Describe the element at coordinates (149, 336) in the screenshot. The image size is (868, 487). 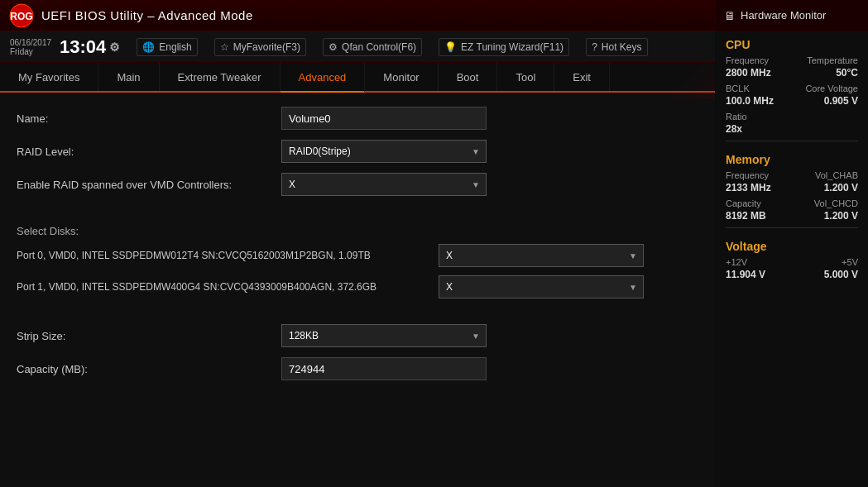
I see `strip-size-label: Strip Size:` at that location.